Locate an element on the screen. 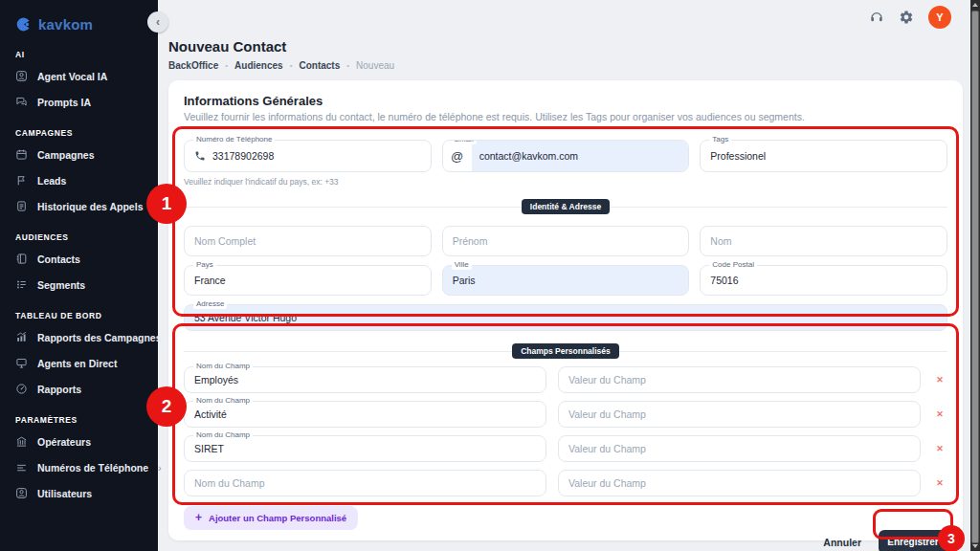  breadcrumb: BackOffice • Audiences • Contacts • Nouv… is located at coordinates (566, 65).